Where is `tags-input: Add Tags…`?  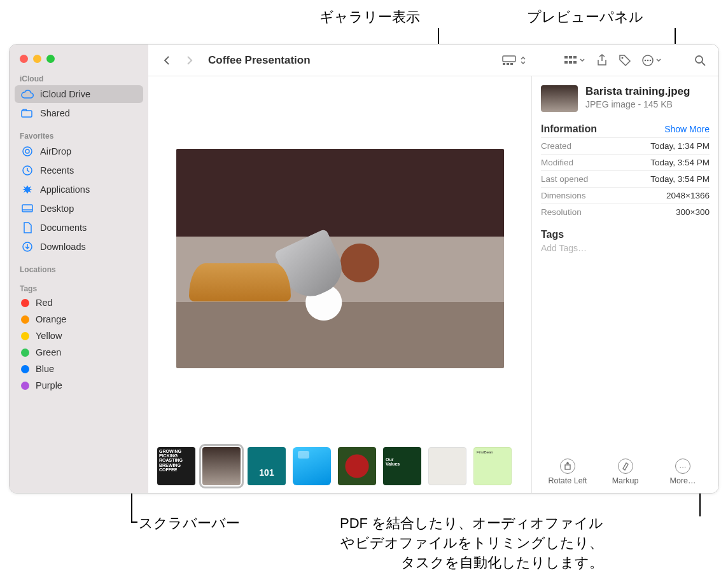
tags-input: Add Tags… is located at coordinates (625, 248).